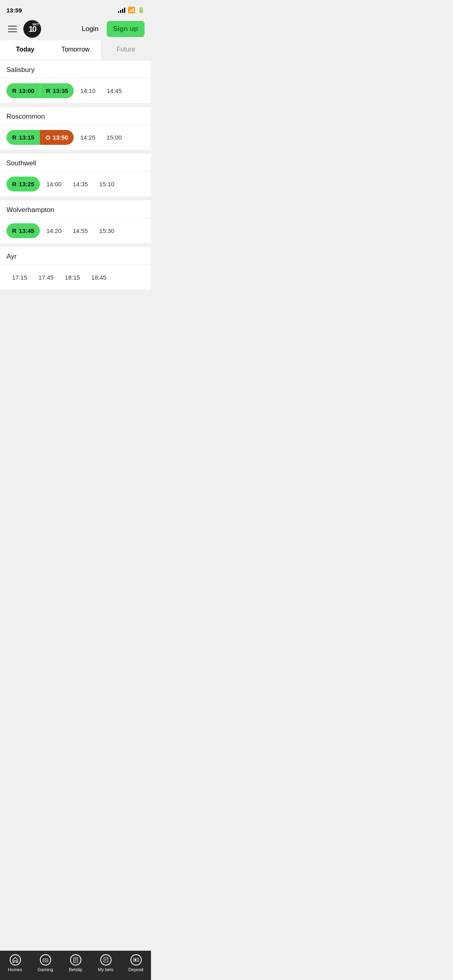  Describe the element at coordinates (76, 116) in the screenshot. I see `venue-header-roscommon: Roscommon` at that location.